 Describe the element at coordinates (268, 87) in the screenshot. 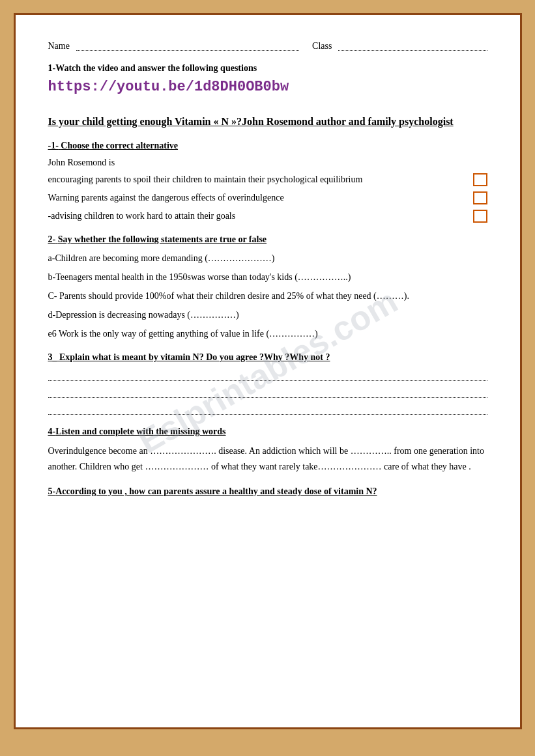

I see `video-link: https://youtu.be/1d8DH0OB0bw` at that location.